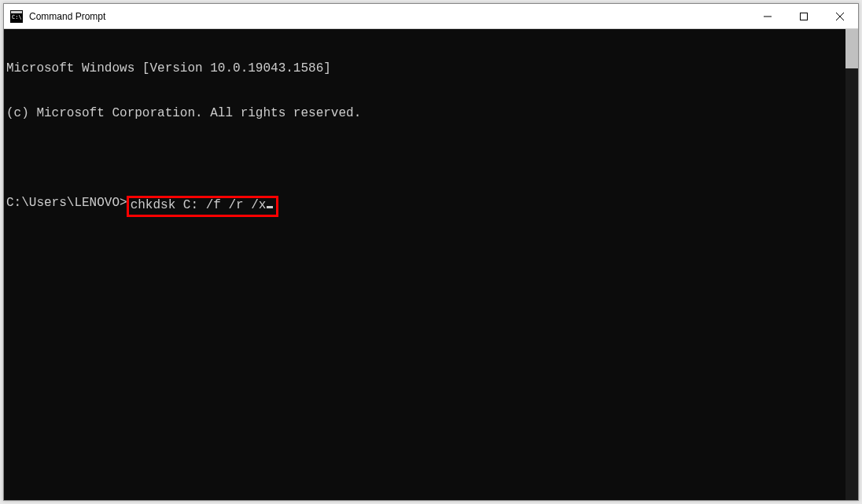 This screenshot has width=862, height=504. Describe the element at coordinates (804, 16) in the screenshot. I see `window-controls` at that location.